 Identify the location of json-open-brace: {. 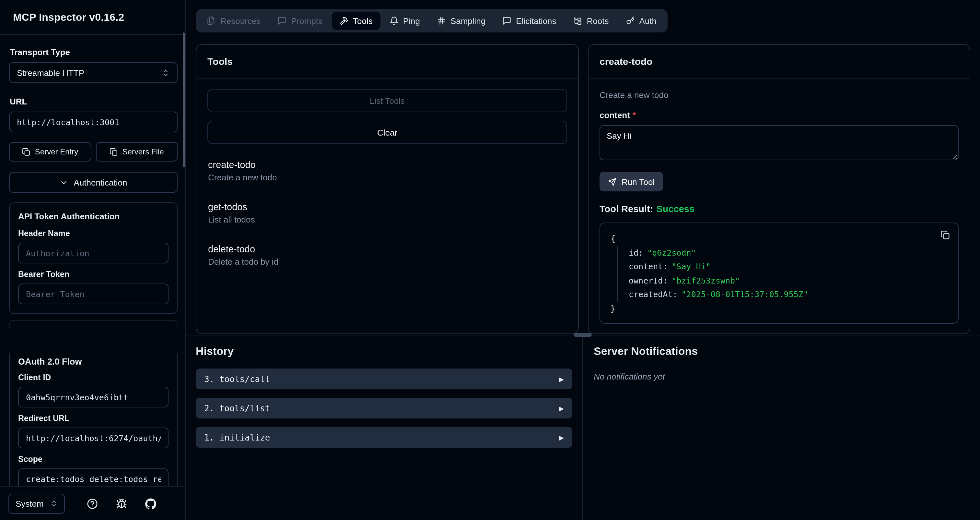
(779, 238).